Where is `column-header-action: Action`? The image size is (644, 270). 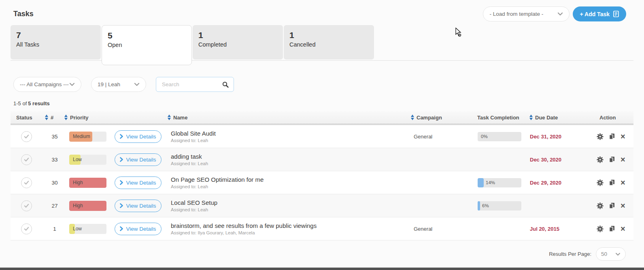
column-header-action: Action is located at coordinates (612, 117).